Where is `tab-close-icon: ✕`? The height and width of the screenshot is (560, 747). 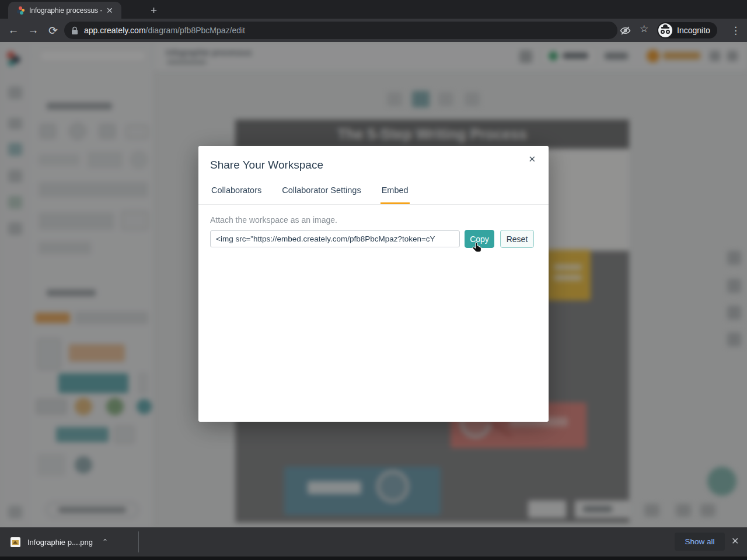
tab-close-icon: ✕ is located at coordinates (110, 10).